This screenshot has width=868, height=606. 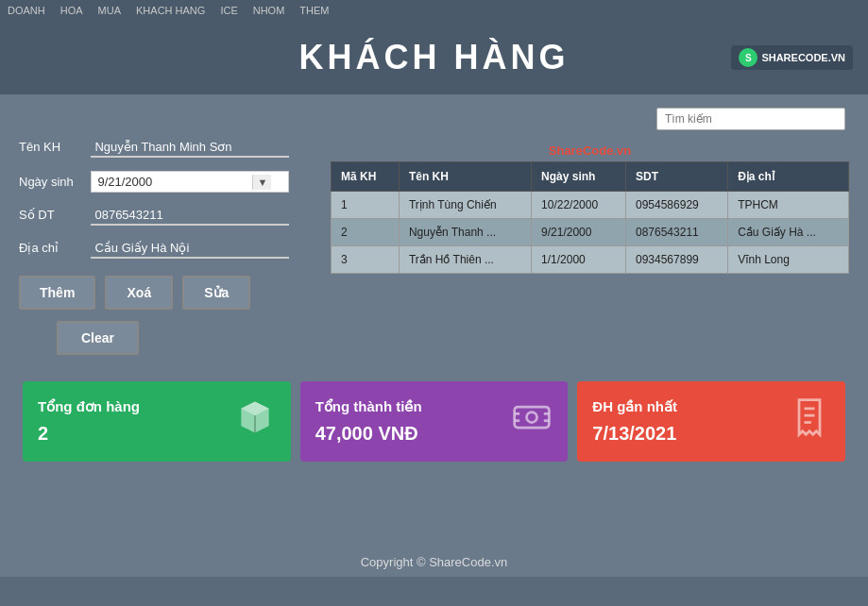 What do you see at coordinates (165, 293) in the screenshot?
I see `action-buttons: Thêm Xoá Sửa` at bounding box center [165, 293].